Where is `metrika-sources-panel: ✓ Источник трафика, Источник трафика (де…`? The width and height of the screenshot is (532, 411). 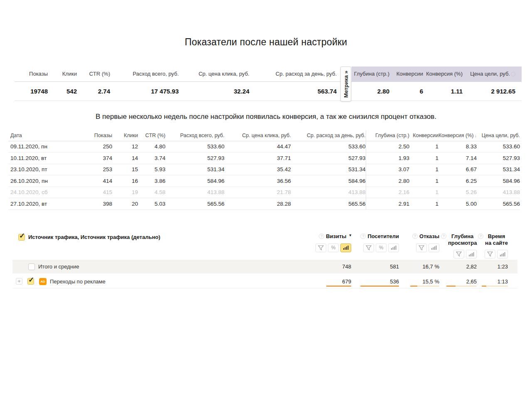 metrika-sources-panel: ✓ Источник трафика, Источник трафика (де… is located at coordinates (265, 259).